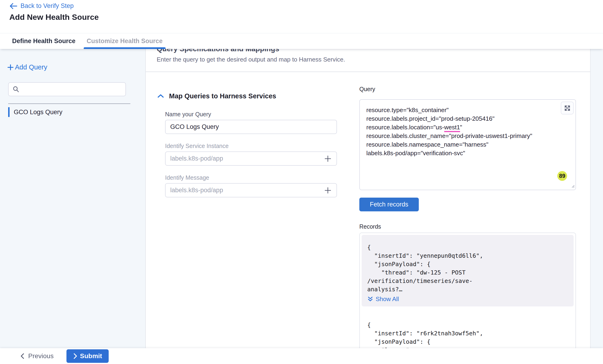  What do you see at coordinates (251, 60) in the screenshot?
I see `section-subtitle: Enter the query to get the desired outpu…` at bounding box center [251, 60].